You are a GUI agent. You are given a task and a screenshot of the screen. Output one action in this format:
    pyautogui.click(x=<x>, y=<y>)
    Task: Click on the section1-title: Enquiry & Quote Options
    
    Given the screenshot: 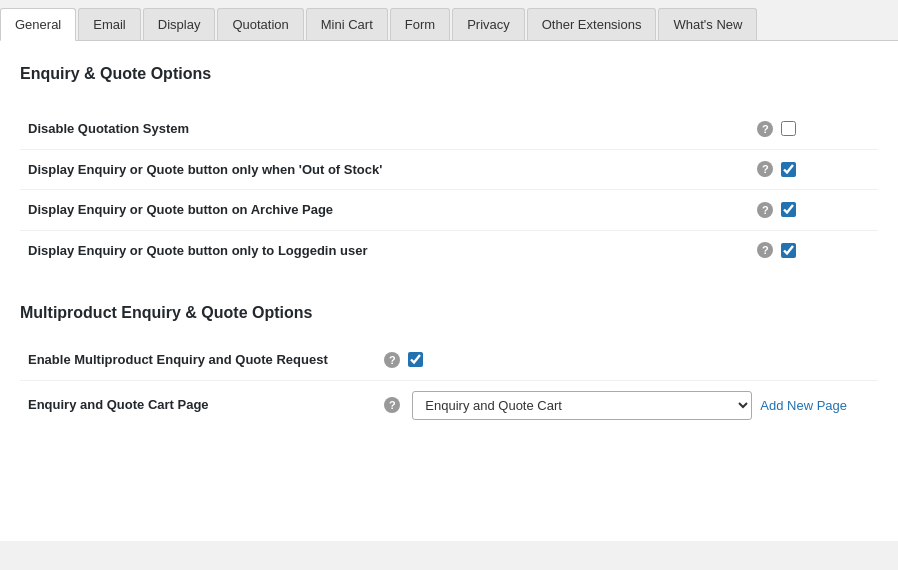 What is the action you would take?
    pyautogui.click(x=449, y=78)
    